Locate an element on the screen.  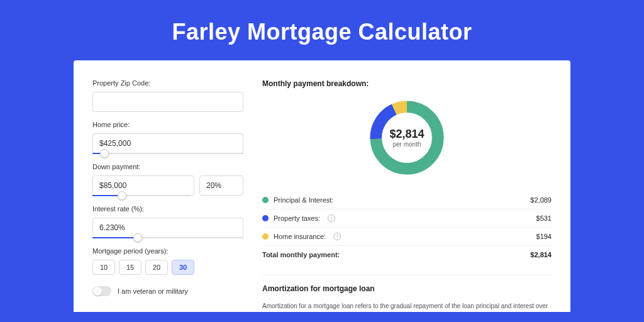
legend-label: Home insurance: is located at coordinates (299, 236).